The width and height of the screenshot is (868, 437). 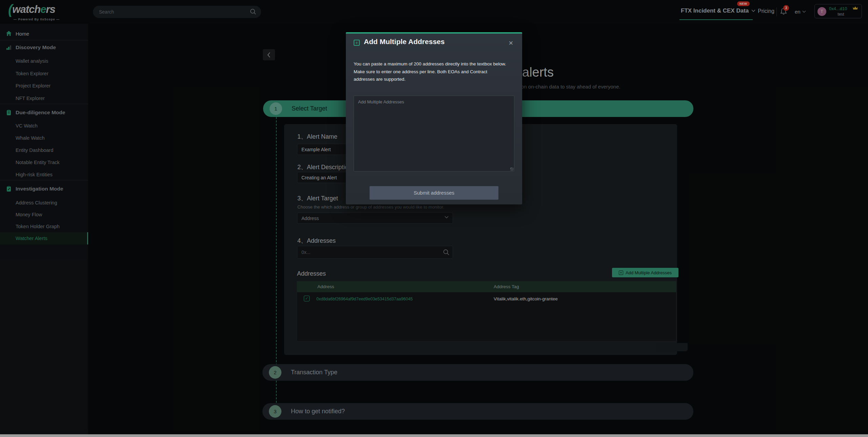 What do you see at coordinates (434, 436) in the screenshot?
I see `horizontal-scrollbar` at bounding box center [434, 436].